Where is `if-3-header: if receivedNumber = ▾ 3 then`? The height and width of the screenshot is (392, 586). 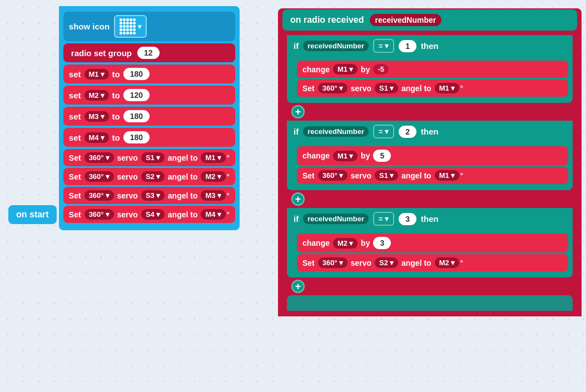 if-3-header: if receivedNumber = ▾ 3 then is located at coordinates (430, 219).